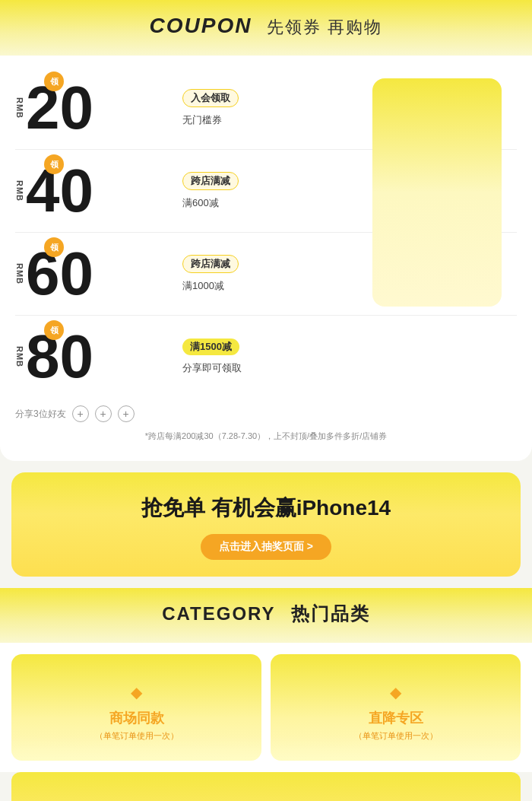  I want to click on category-title-en: CATEGORY, so click(219, 613).